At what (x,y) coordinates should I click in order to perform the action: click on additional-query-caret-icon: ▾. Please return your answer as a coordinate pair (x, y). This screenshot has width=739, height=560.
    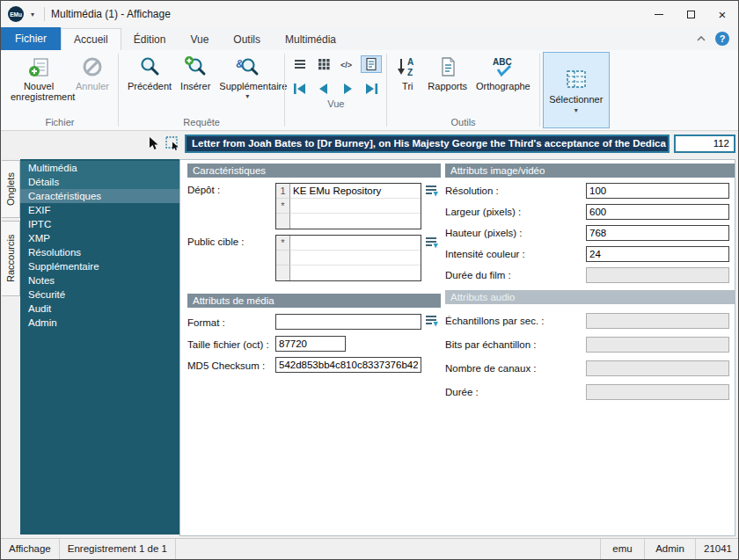
    Looking at the image, I should click on (247, 97).